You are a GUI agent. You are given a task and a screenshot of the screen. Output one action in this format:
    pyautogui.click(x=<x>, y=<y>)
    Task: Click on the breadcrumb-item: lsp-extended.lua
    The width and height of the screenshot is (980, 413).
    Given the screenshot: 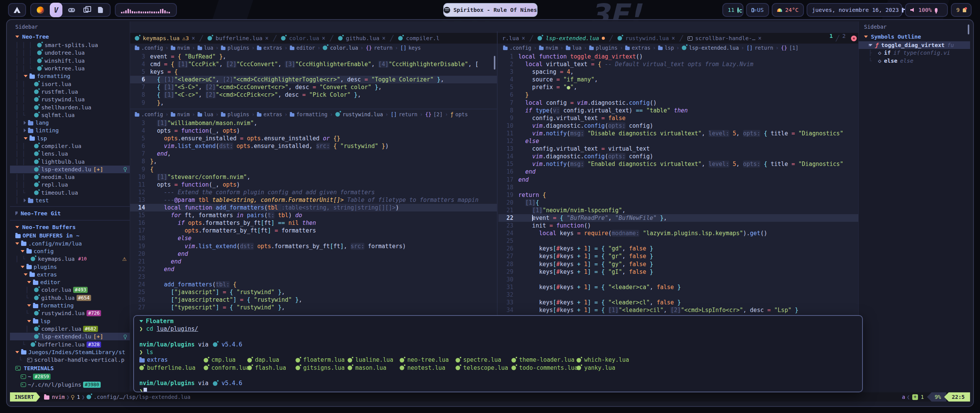 What is the action you would take?
    pyautogui.click(x=710, y=48)
    